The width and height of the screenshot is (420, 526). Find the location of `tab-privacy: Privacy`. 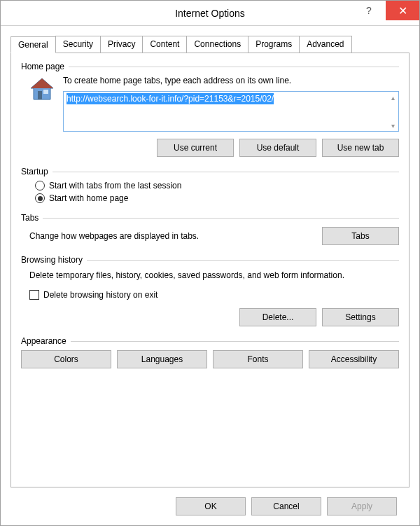

tab-privacy: Privacy is located at coordinates (122, 44).